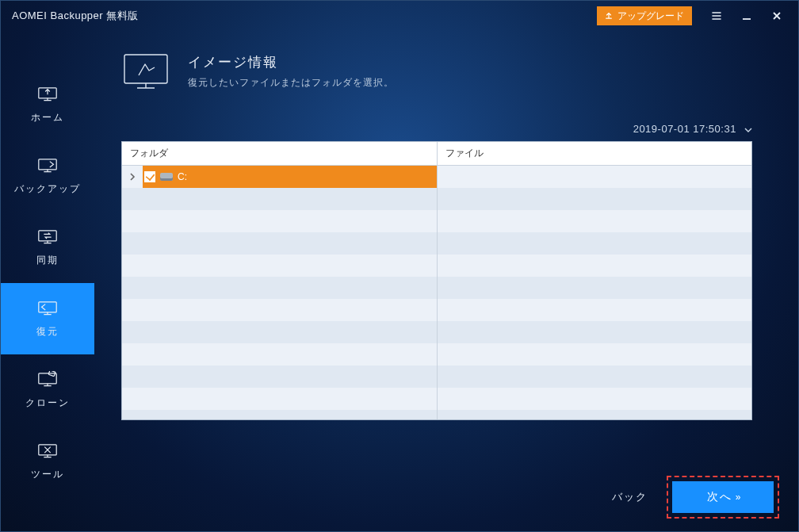  Describe the element at coordinates (75, 16) in the screenshot. I see `app-title: AOMEI Backupper 無料版` at that location.